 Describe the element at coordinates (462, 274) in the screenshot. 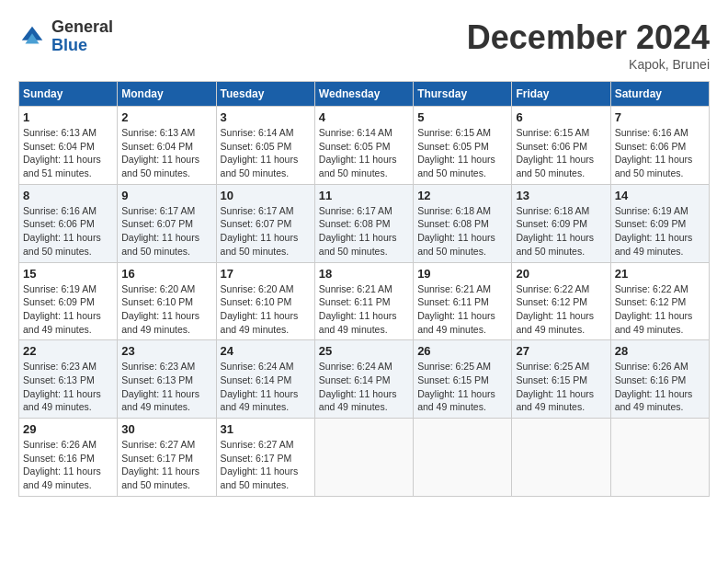

I see `day-number: 19` at that location.